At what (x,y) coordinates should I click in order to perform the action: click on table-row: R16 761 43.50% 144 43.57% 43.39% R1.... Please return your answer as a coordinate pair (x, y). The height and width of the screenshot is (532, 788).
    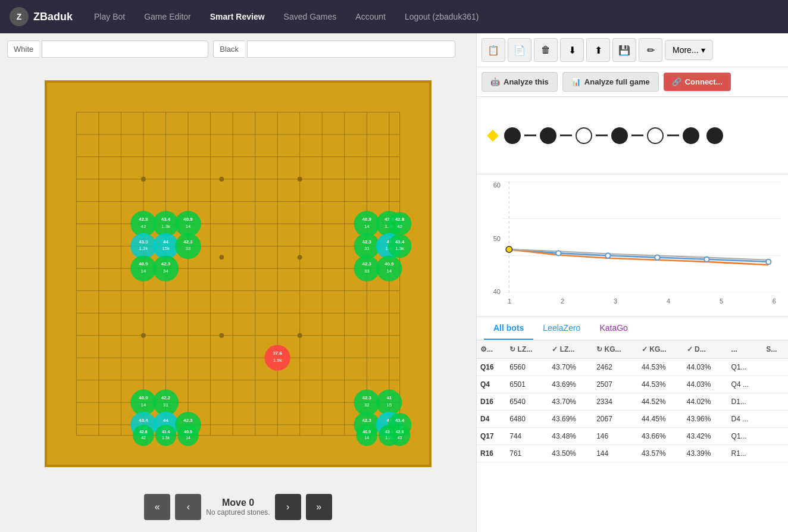
    Looking at the image, I should click on (632, 453).